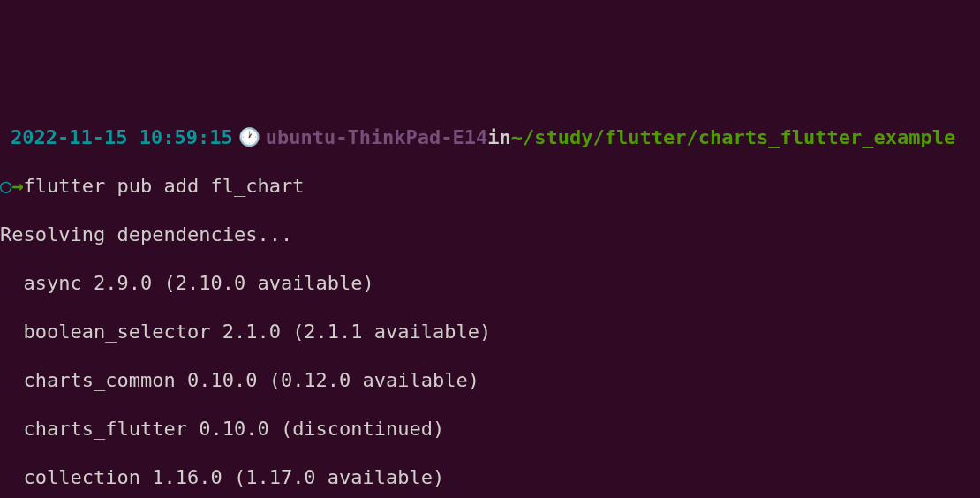 This screenshot has width=980, height=498. I want to click on resolving-line: Resolving dependencies..., so click(490, 235).